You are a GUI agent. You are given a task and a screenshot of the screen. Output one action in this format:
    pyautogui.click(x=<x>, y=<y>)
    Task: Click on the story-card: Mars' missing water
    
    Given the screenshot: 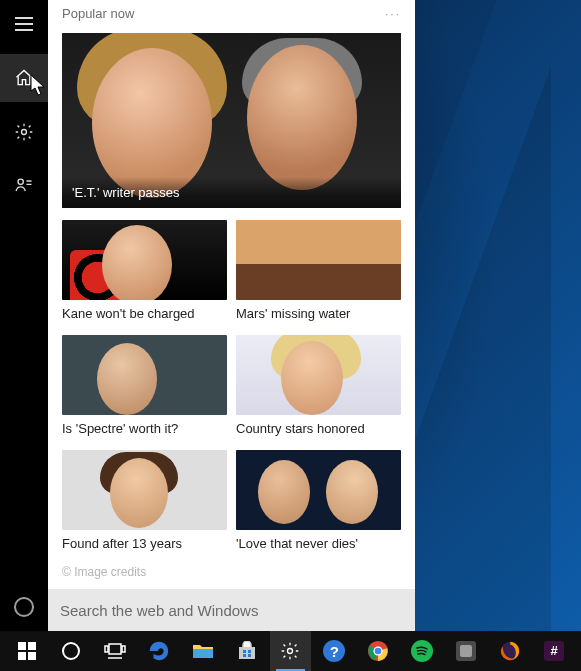 What is the action you would take?
    pyautogui.click(x=318, y=276)
    